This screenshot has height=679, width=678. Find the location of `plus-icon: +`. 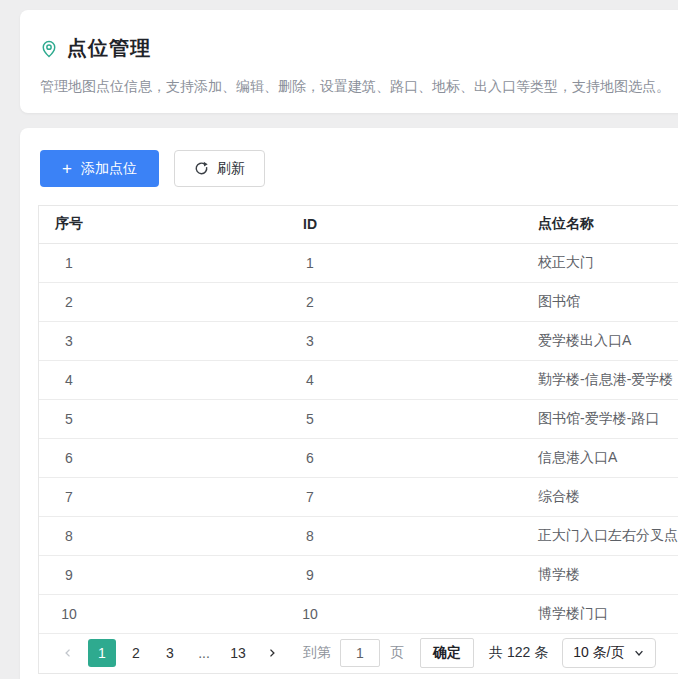

plus-icon: + is located at coordinates (67, 168).